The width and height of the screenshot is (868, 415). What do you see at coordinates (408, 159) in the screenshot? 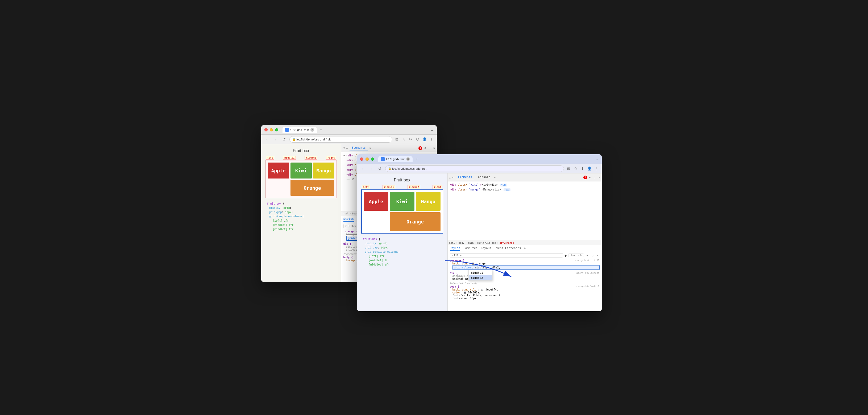
I see `tab-close-front: ✕` at bounding box center [408, 159].